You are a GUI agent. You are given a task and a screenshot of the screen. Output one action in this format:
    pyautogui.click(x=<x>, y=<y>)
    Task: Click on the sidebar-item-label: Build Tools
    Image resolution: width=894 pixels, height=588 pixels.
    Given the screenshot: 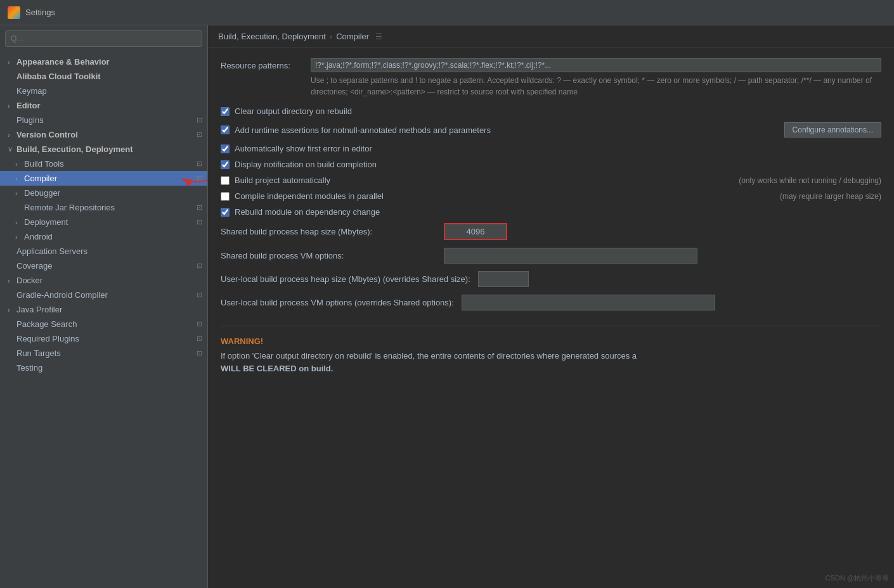 What is the action you would take?
    pyautogui.click(x=109, y=163)
    